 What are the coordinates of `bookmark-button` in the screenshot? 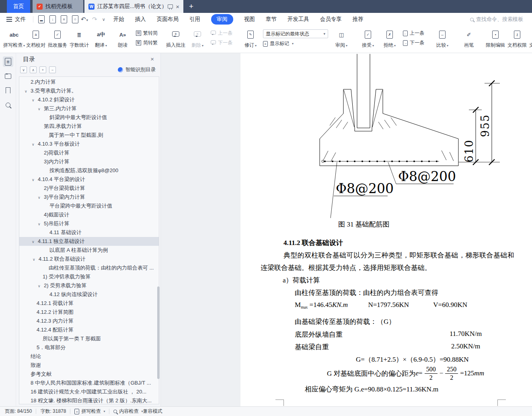 It's located at (8, 91).